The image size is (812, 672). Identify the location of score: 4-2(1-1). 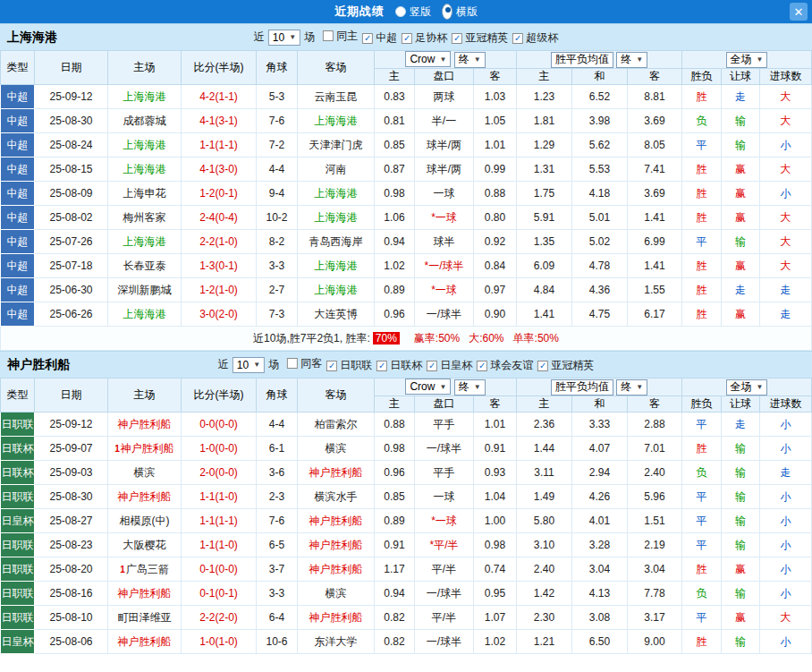
(219, 97).